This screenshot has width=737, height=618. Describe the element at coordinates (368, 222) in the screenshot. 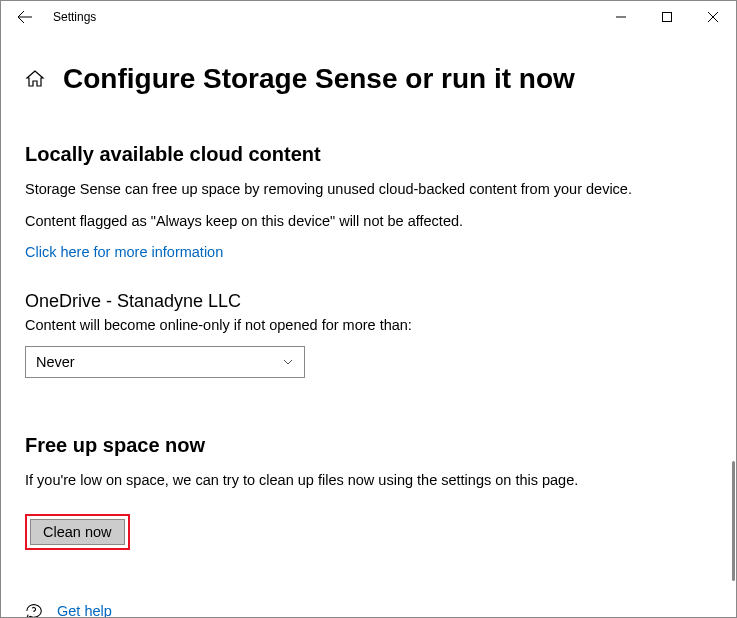

I see `cloud-description-2: Content flagged as "Always keep on this …` at that location.